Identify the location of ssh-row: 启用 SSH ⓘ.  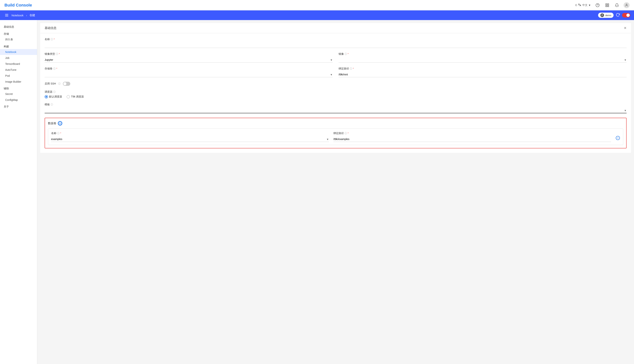
(336, 84).